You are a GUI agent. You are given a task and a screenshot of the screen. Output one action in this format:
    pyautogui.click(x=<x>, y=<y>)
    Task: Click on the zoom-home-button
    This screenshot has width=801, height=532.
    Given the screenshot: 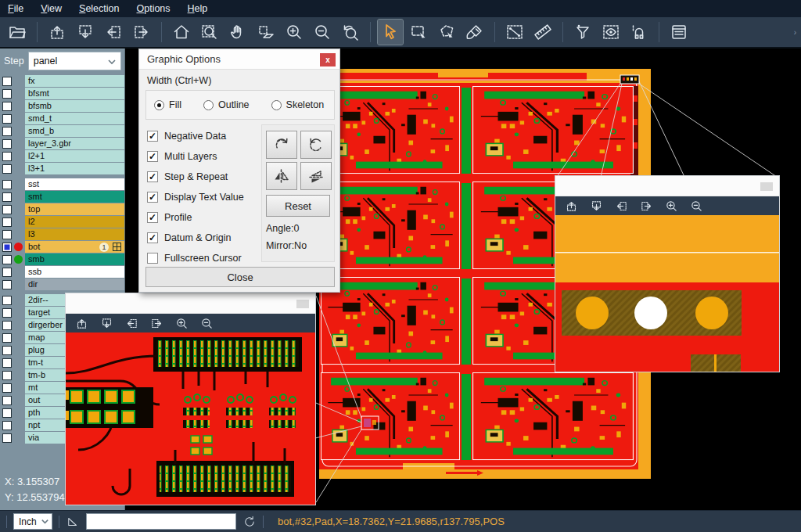 What is the action you would take?
    pyautogui.click(x=181, y=32)
    